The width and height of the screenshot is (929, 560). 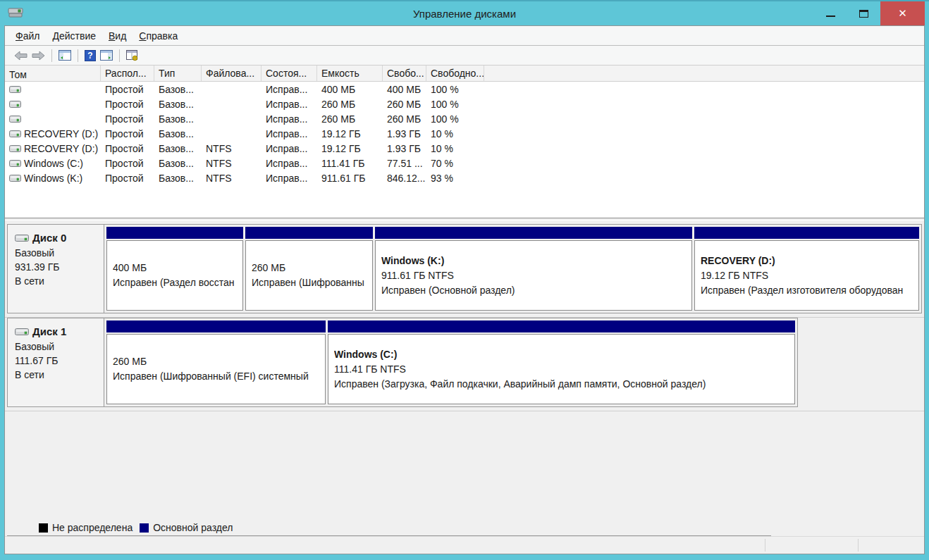 I want to click on disk-size: 931.39 ГБ, so click(x=56, y=267).